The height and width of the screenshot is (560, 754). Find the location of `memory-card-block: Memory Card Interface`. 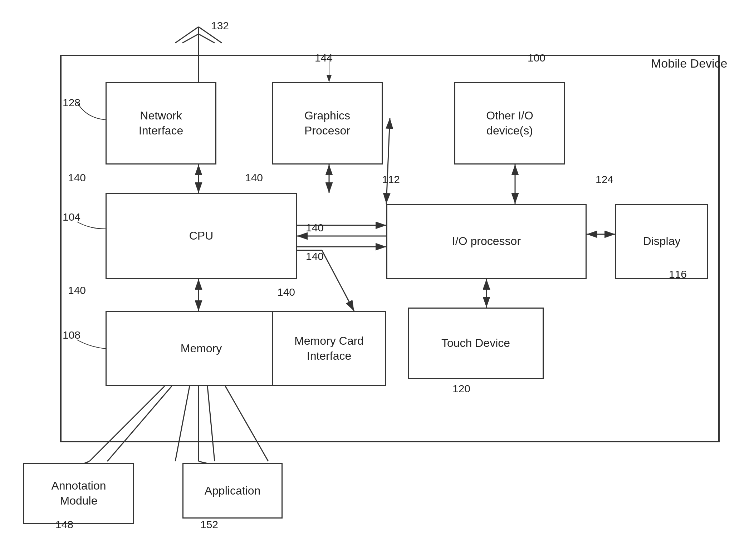

memory-card-block: Memory Card Interface is located at coordinates (329, 349).